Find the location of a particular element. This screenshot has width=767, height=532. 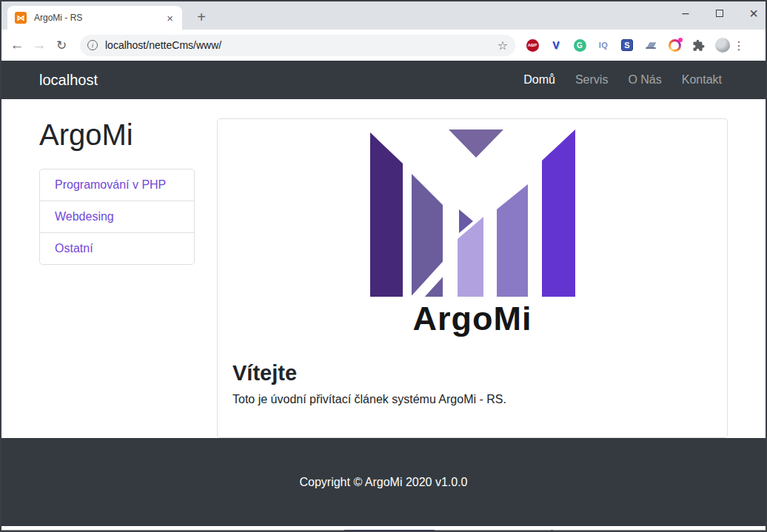

navbar-brand: localhost is located at coordinates (68, 80).